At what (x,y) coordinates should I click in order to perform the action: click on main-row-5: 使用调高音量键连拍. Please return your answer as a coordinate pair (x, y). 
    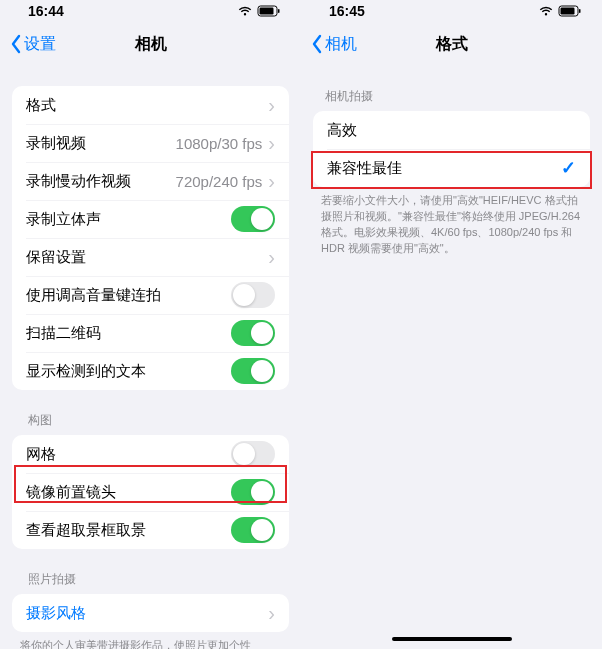
    Looking at the image, I should click on (150, 295).